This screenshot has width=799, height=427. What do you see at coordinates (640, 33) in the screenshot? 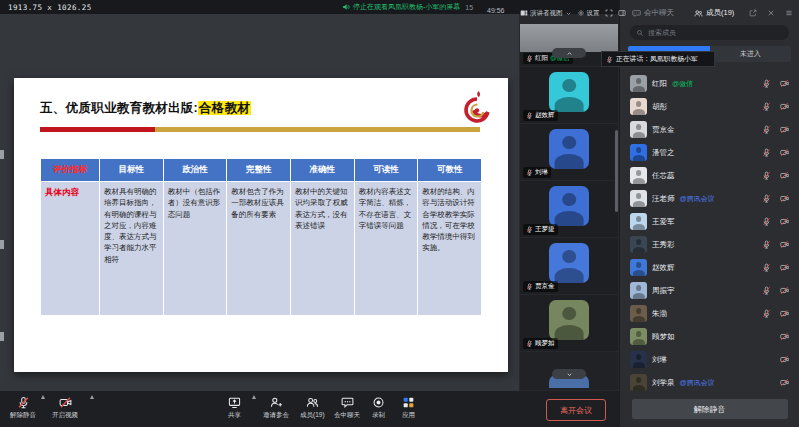
I see `search-icon` at bounding box center [640, 33].